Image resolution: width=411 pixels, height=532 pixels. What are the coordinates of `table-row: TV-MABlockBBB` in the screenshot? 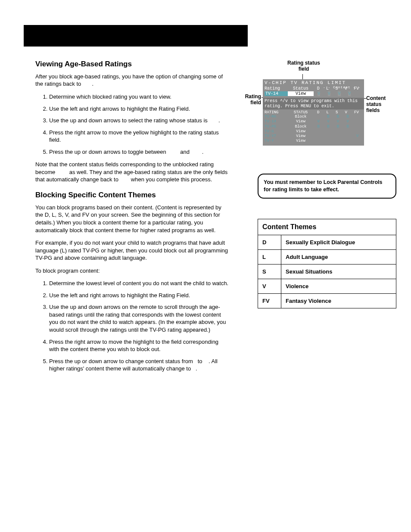 It's located at (314, 117).